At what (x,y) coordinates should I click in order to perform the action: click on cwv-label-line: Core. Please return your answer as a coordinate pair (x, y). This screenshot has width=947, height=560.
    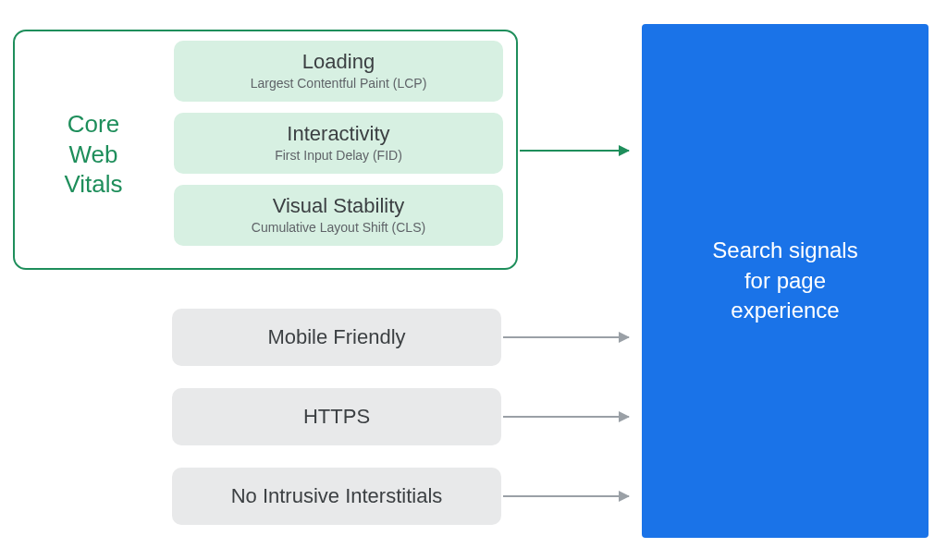
    Looking at the image, I should click on (93, 124).